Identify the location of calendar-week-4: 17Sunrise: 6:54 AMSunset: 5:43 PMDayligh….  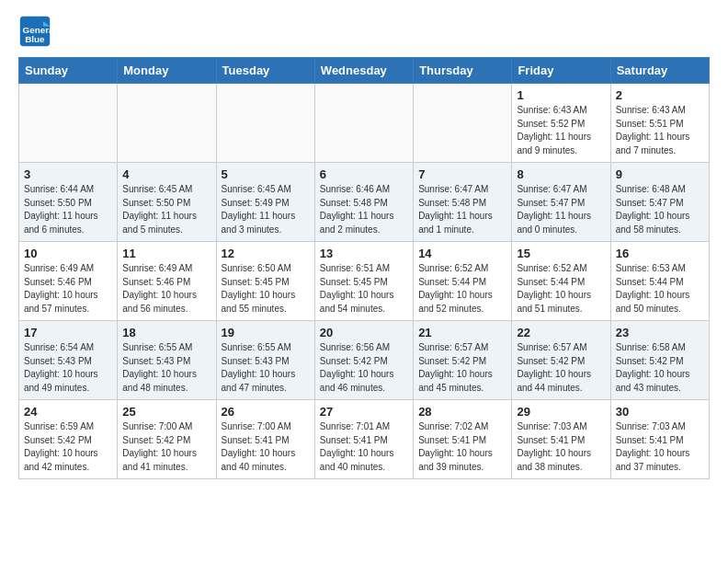
(364, 361).